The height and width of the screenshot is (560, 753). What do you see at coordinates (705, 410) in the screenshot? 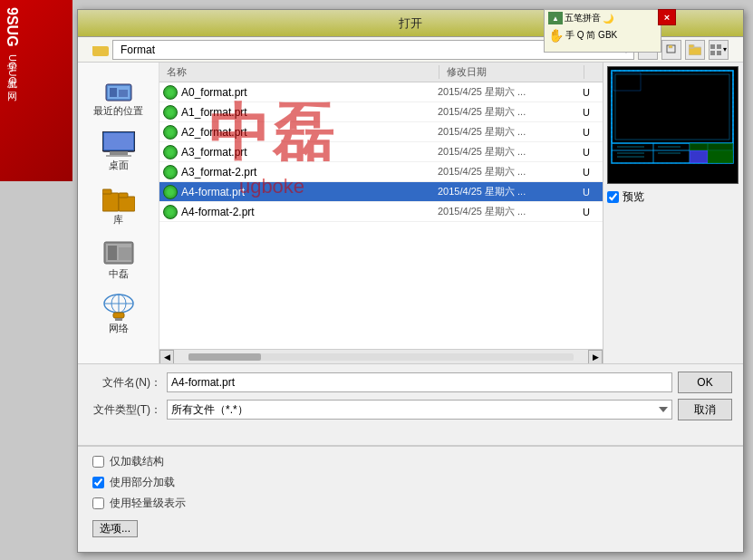
I see `cancel-button: 取消` at bounding box center [705, 410].